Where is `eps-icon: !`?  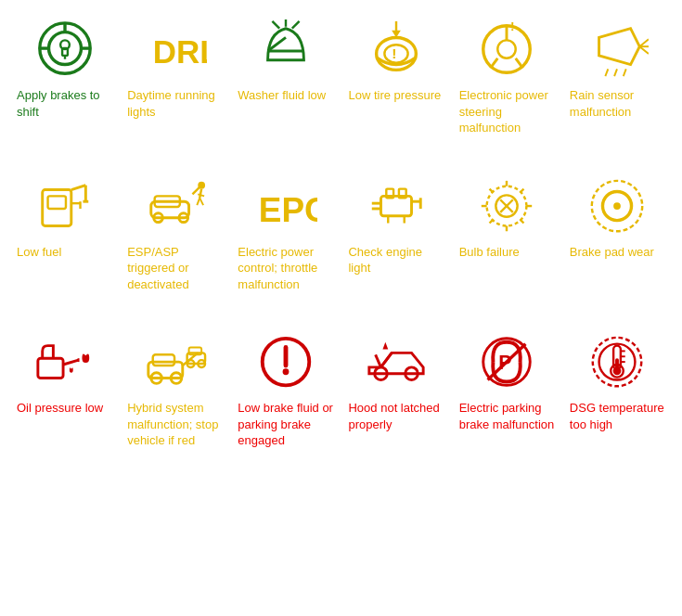 eps-icon: ! is located at coordinates (507, 48).